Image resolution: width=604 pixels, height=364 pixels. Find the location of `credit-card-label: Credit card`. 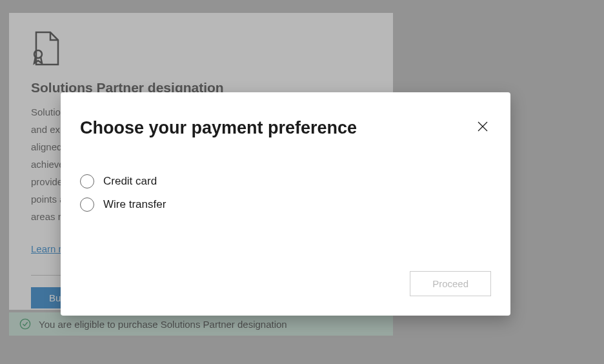

credit-card-label: Credit card is located at coordinates (130, 181).